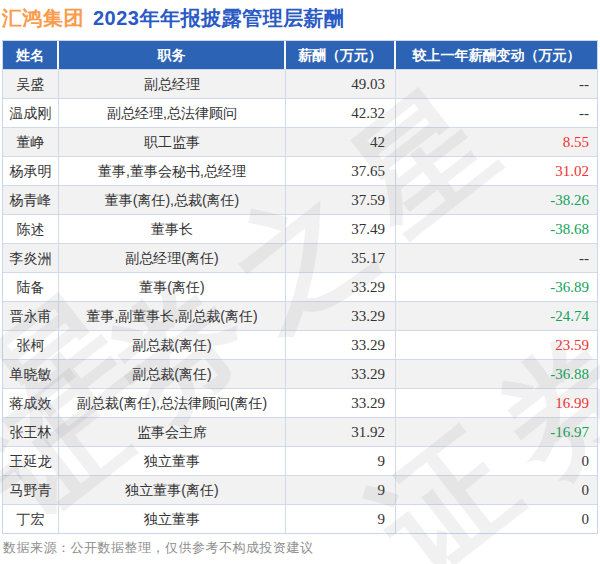  What do you see at coordinates (31, 519) in the screenshot?
I see `cell-name: 丁宏` at bounding box center [31, 519].